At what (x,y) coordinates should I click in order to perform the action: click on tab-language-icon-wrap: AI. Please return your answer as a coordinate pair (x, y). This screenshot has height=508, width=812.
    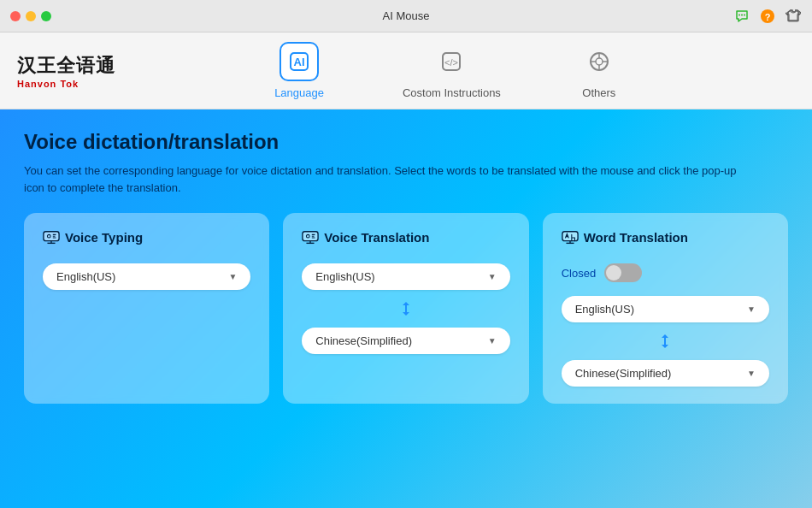
    Looking at the image, I should click on (299, 62).